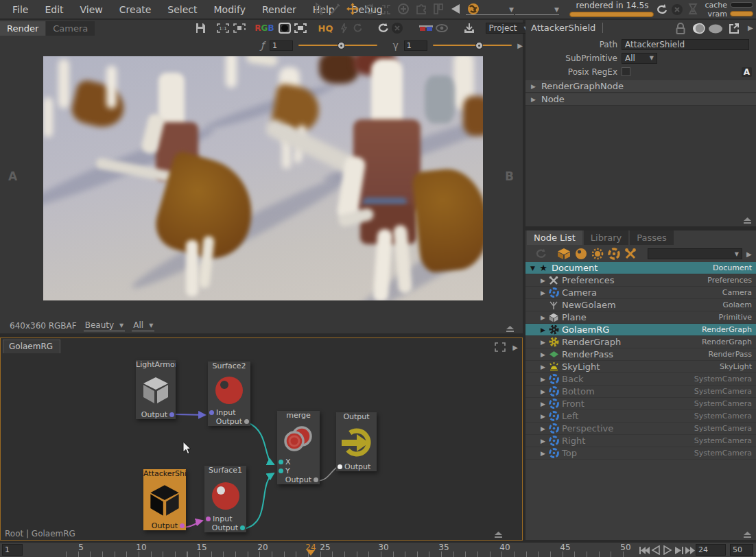 The height and width of the screenshot is (557, 756). Describe the element at coordinates (695, 254) in the screenshot. I see `node-filter-select: ▼` at that location.